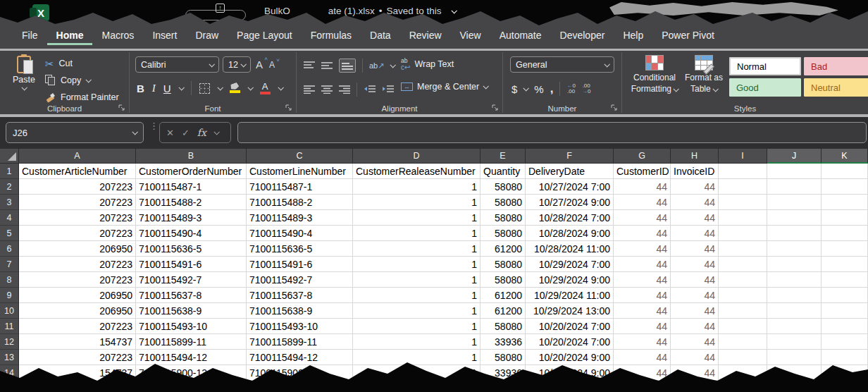  Describe the element at coordinates (695, 157) in the screenshot. I see `column-header-h: H` at that location.